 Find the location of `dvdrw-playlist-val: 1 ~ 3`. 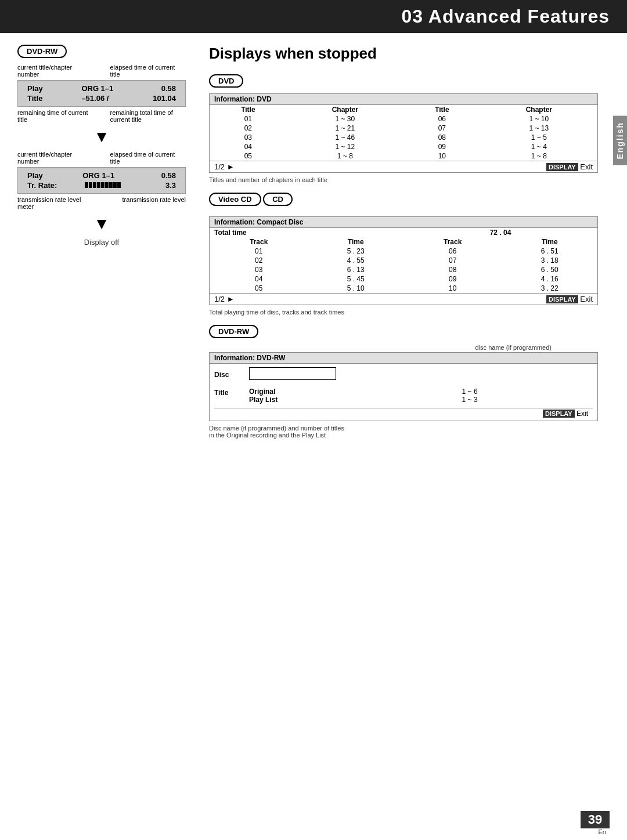

dvdrw-playlist-val: 1 ~ 3 is located at coordinates (527, 400).